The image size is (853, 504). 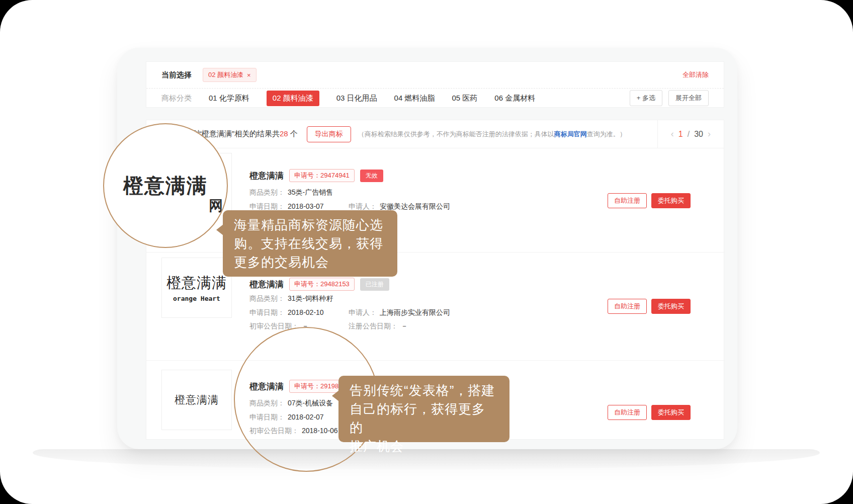 What do you see at coordinates (373, 326) in the screenshot?
I see `field-label: 注册公告日期：` at bounding box center [373, 326].